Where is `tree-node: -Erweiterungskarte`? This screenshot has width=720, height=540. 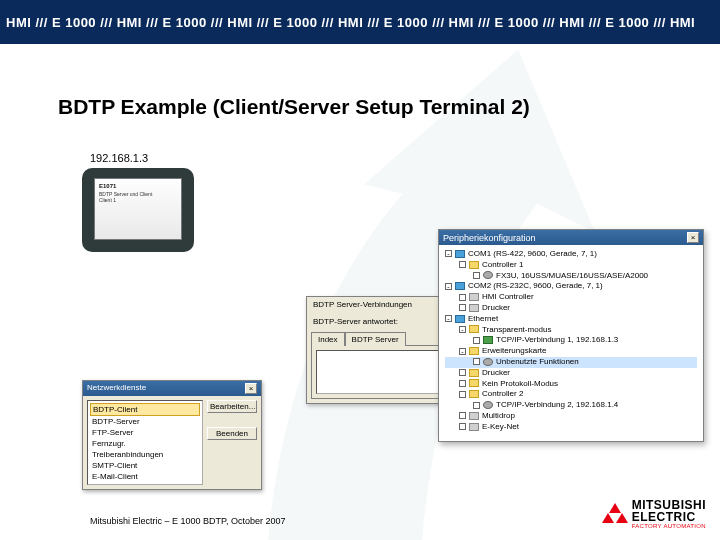 tree-node: -Erweiterungskarte is located at coordinates (571, 352).